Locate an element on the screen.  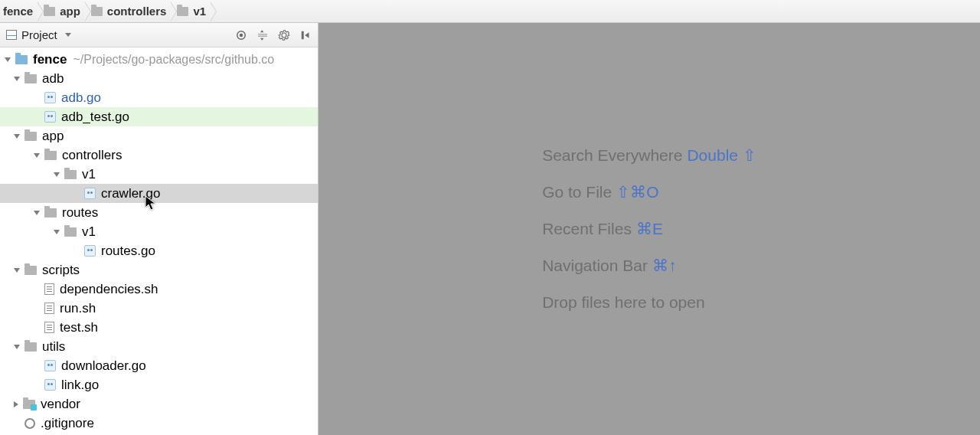
dropdown-icon is located at coordinates (68, 35).